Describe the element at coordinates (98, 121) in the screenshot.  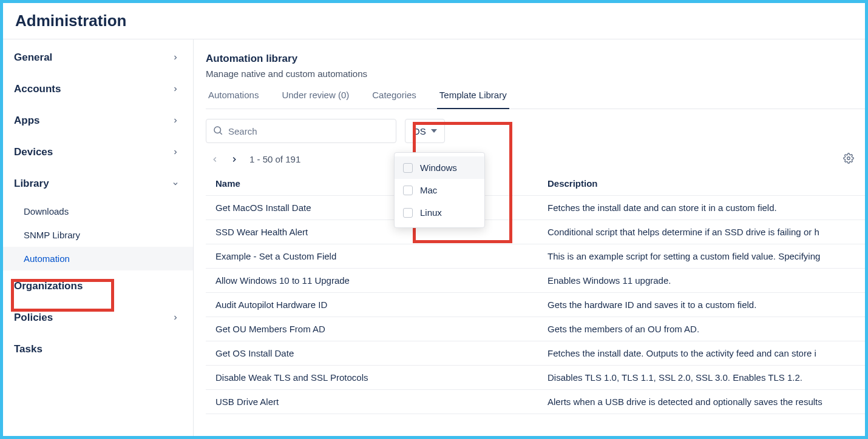
I see `sidebar-item-apps: Apps` at that location.